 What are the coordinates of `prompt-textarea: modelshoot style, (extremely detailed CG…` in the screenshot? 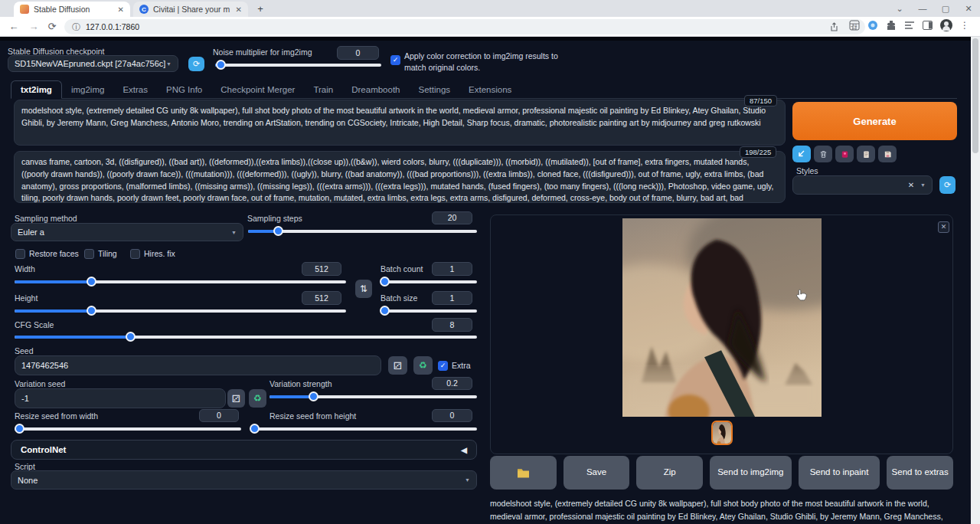 It's located at (400, 123).